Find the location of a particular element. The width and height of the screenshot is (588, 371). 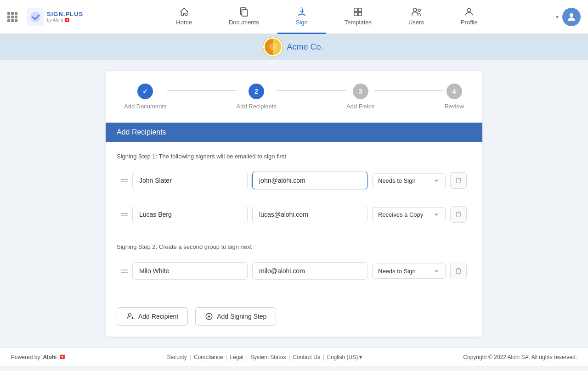

add-recipient-button: Add Recipient is located at coordinates (153, 316).